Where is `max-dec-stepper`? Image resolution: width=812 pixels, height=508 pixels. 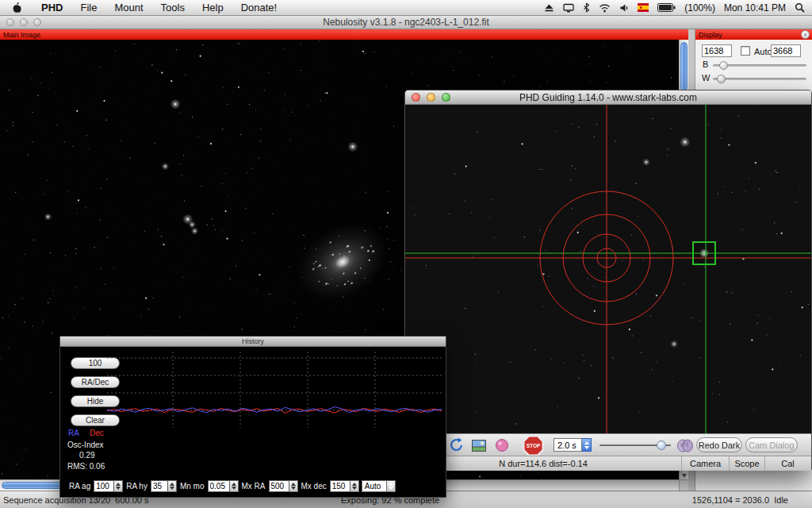 max-dec-stepper is located at coordinates (355, 486).